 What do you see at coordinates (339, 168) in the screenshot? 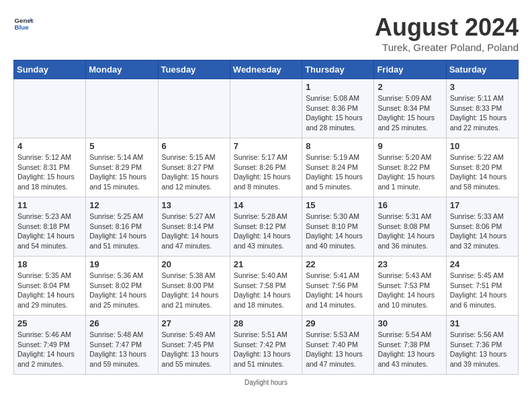
I see `calendar-cell: 8Sunrise: 5:19 AM Sunset: 8:24 PM Daylig…` at bounding box center [339, 168].